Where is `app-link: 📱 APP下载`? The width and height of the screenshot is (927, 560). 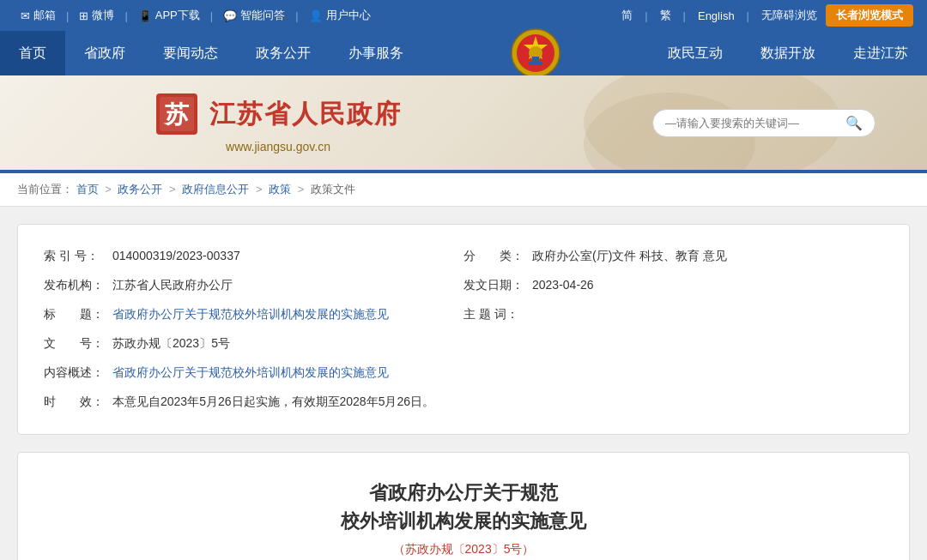
app-link: 📱 APP下载 is located at coordinates (169, 15).